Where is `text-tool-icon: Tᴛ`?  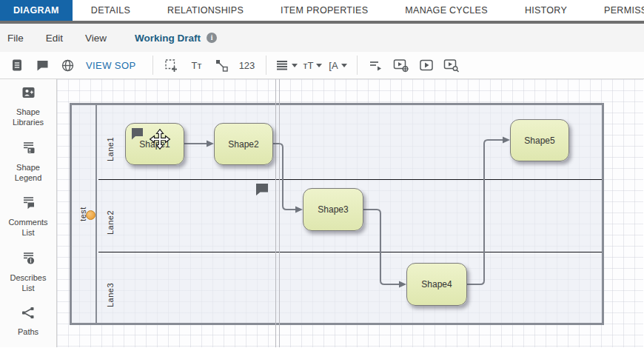 text-tool-icon: Tᴛ is located at coordinates (197, 65).